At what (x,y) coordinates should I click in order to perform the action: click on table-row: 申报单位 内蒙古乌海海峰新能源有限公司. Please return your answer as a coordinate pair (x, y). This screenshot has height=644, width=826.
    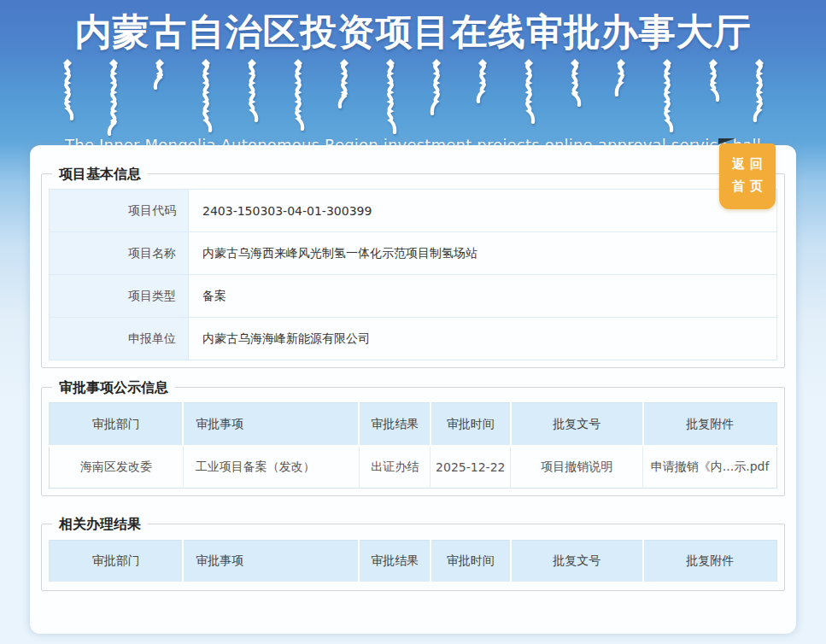
    Looking at the image, I should click on (413, 339).